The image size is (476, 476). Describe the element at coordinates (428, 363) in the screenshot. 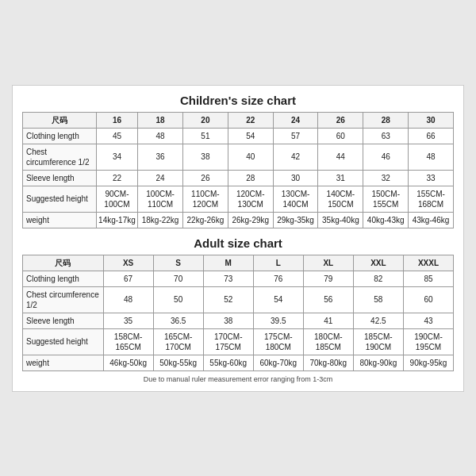

I see `table-cell: 90kg-95kg` at that location.